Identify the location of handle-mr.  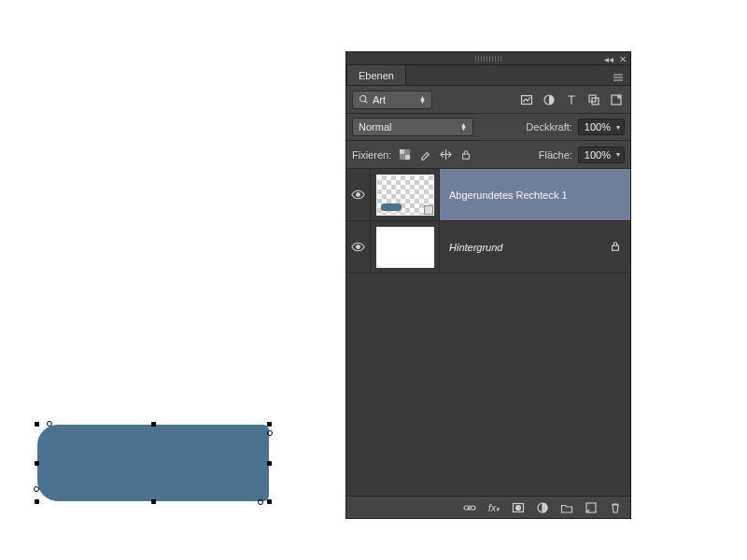
(269, 463).